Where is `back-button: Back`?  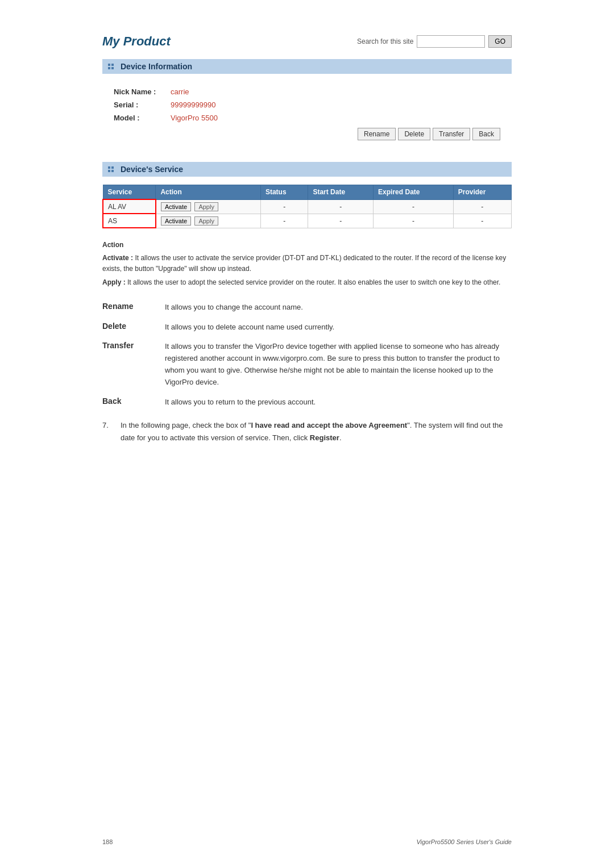 back-button: Back is located at coordinates (487, 134).